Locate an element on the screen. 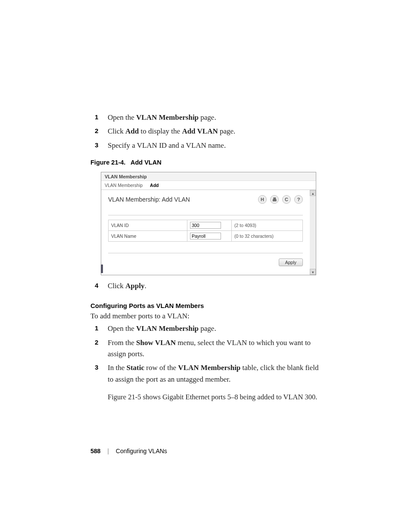  refresh-icon: C is located at coordinates (286, 199).